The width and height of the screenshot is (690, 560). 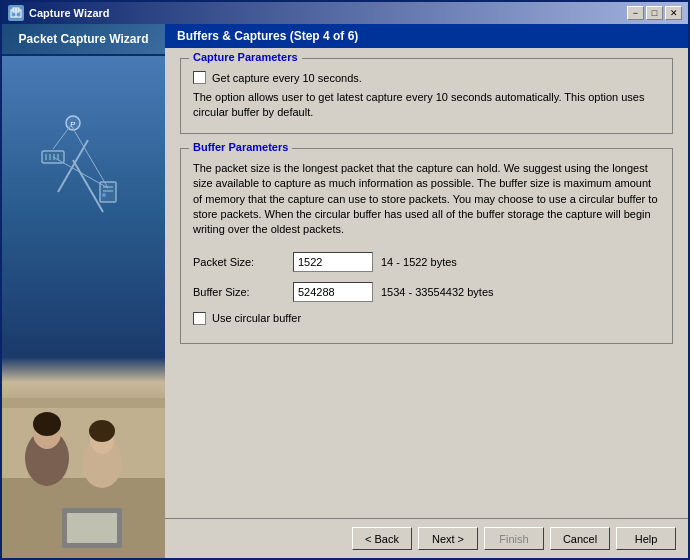 What do you see at coordinates (59, 13) in the screenshot?
I see `title-bar-left: Capture Wizard` at bounding box center [59, 13].